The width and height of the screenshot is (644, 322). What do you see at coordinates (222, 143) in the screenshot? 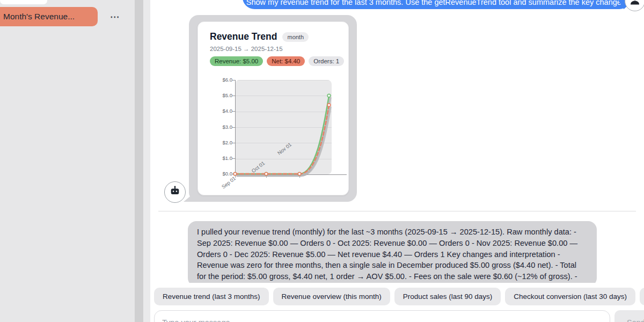
I see `y-tick-label: $2.0` at bounding box center [222, 143].